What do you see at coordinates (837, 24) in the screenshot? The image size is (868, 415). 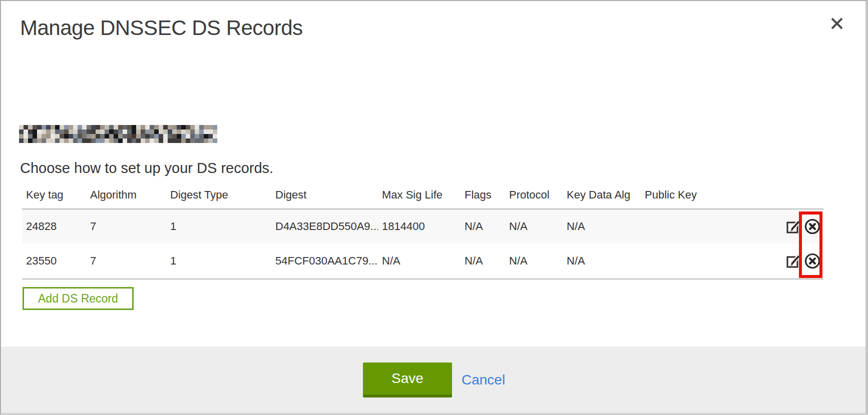 I see `close-icon` at bounding box center [837, 24].